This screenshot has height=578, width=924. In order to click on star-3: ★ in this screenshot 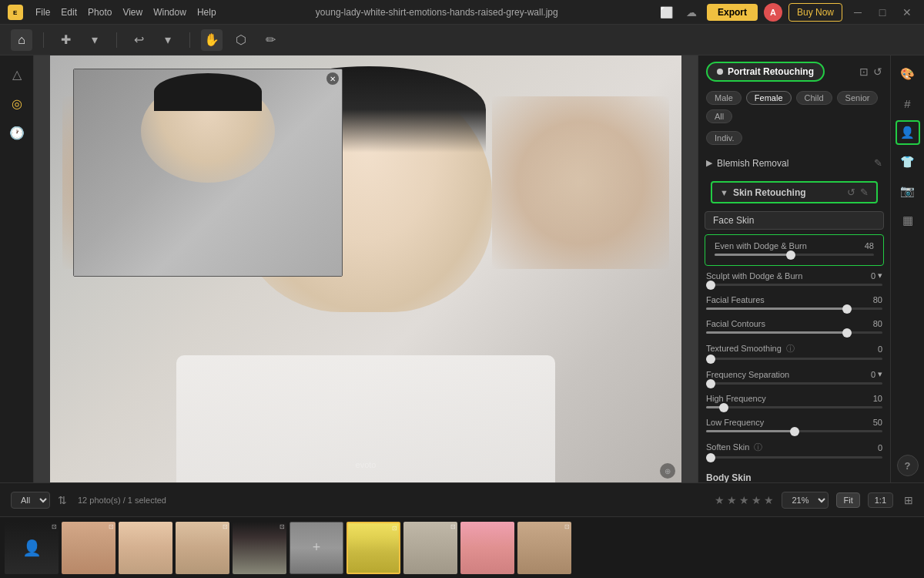, I will do `click(744, 500)`.